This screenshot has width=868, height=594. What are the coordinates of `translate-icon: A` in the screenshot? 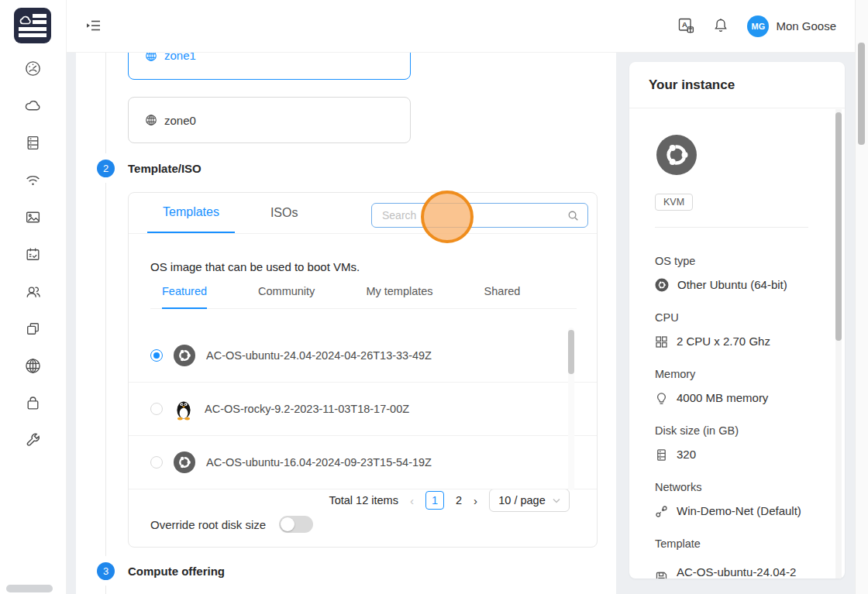 It's located at (687, 26).